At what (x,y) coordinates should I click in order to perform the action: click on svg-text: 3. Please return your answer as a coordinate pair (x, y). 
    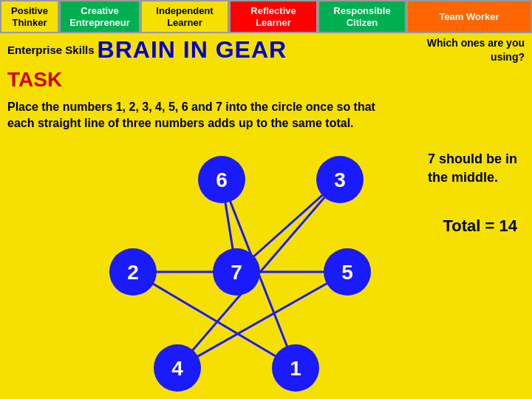
    Looking at the image, I should click on (340, 179).